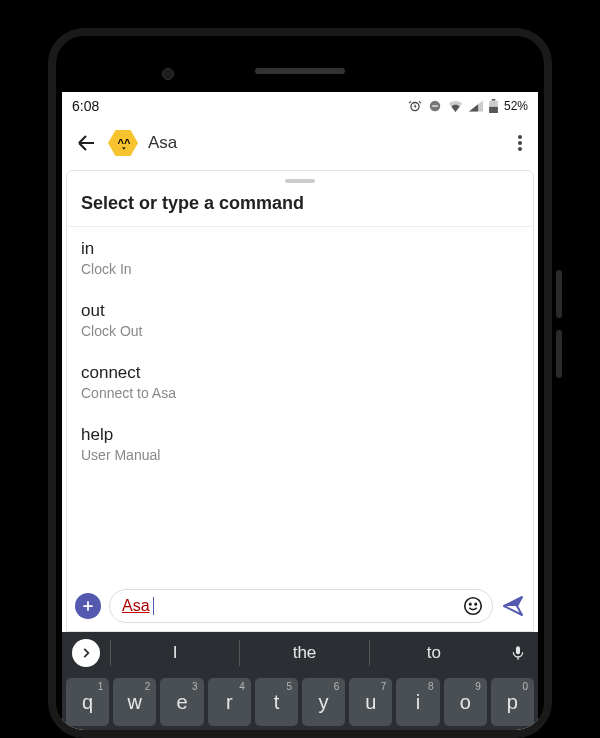  I want to click on suggestion-bar: I the to, so click(300, 653).